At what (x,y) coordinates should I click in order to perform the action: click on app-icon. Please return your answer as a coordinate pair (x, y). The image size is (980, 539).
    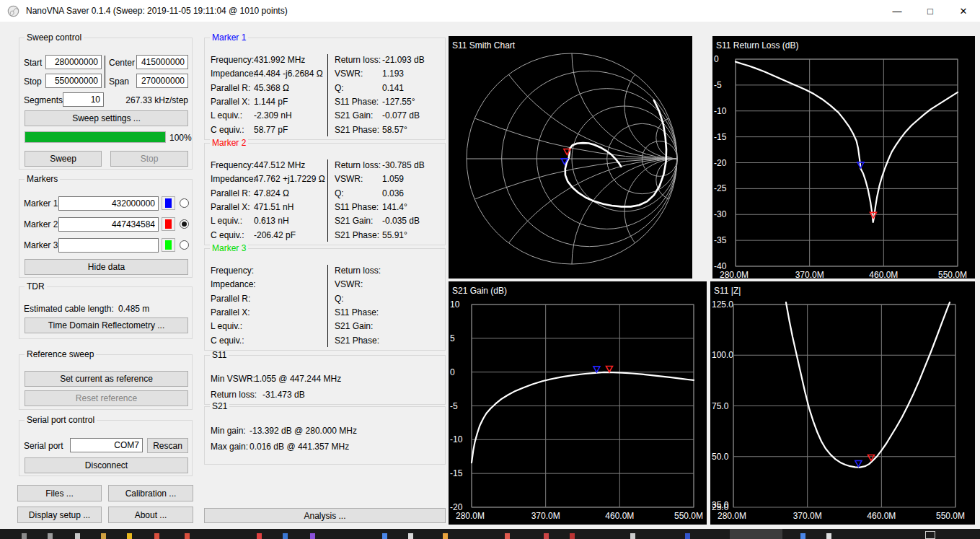
    Looking at the image, I should click on (13, 12).